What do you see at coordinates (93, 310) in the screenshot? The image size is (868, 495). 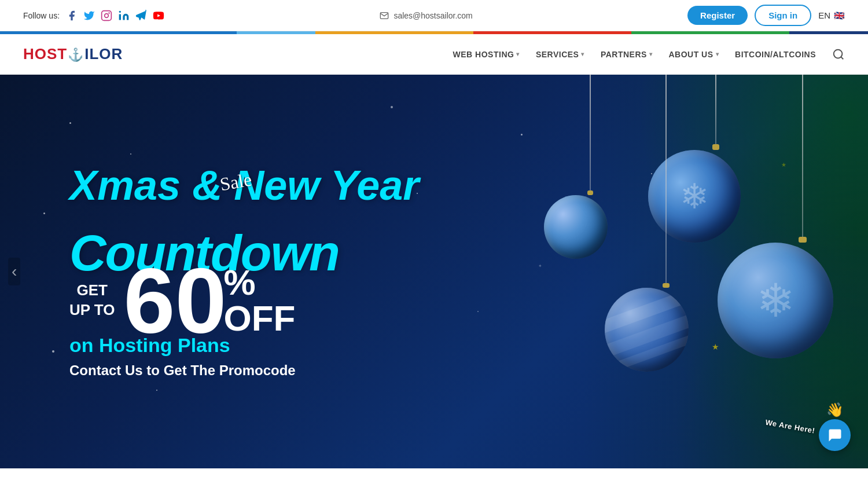 I see `hero-up-to-text: UP TO` at bounding box center [93, 310].